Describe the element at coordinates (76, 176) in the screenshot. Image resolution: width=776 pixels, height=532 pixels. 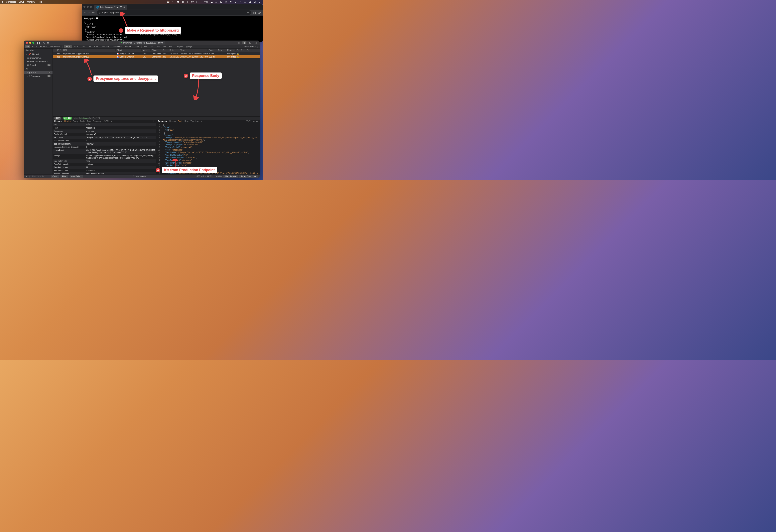
I see `auto-select-button: Auto Select` at that location.